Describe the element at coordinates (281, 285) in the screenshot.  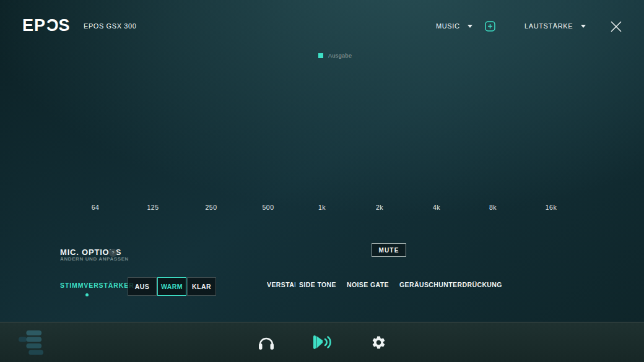
I see `gain-slider-label: VERSTAR` at that location.